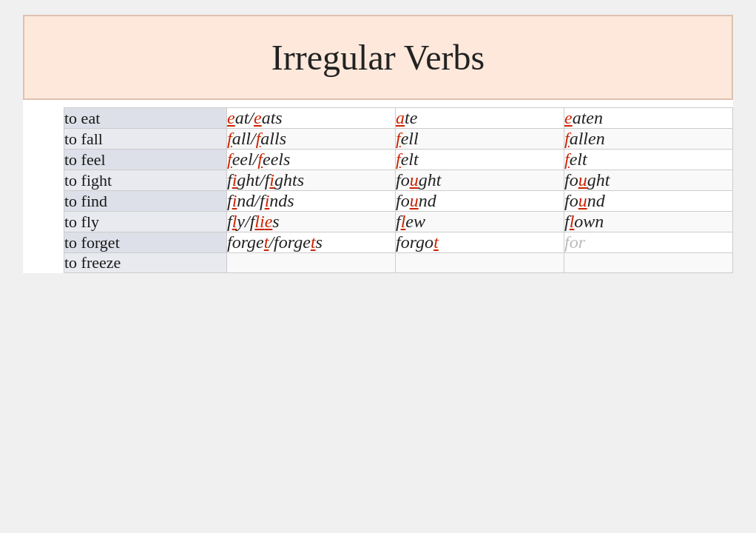 This screenshot has height=533, width=756. I want to click on table-row: to fallfall/fallsfellfallen, so click(399, 139).